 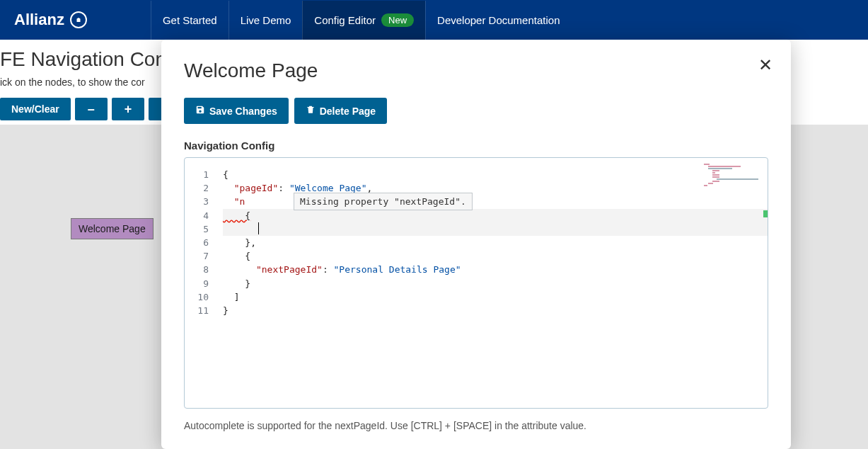 What do you see at coordinates (266, 20) in the screenshot?
I see `nav-live-demo: Live Demo` at bounding box center [266, 20].